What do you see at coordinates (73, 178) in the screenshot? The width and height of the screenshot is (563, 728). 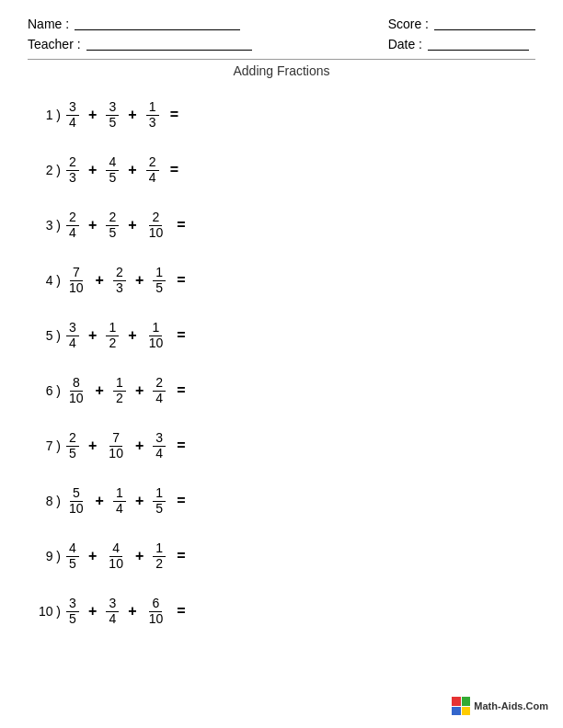 I see `denominator: 3` at bounding box center [73, 178].